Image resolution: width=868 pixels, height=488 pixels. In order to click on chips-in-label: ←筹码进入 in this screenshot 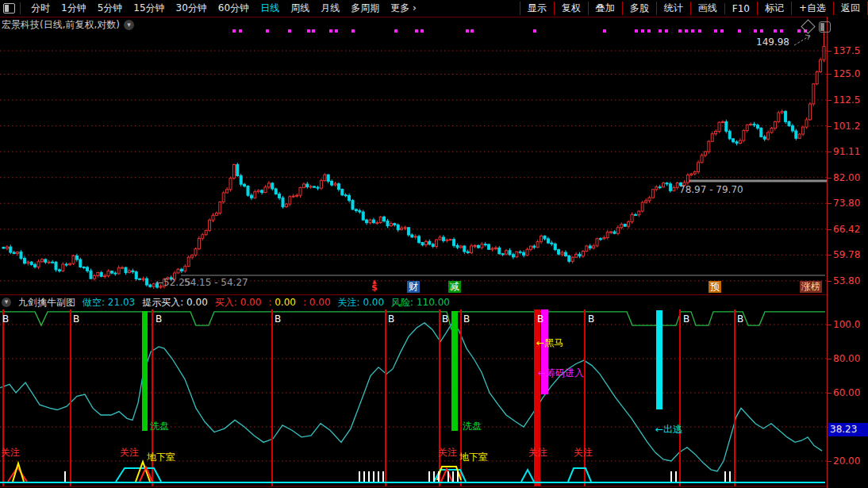, I will do `click(561, 373)`.